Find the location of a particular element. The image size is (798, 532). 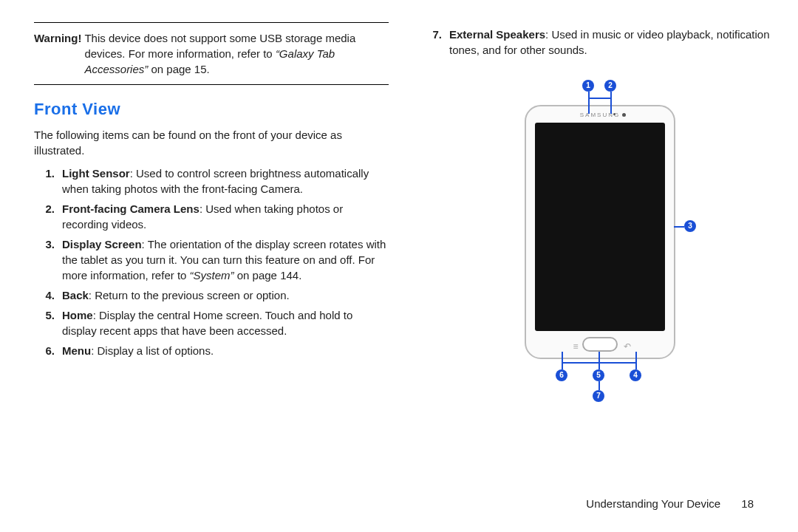

device-diagram: SAMSUNG ≡ ↶ 1 2 3 4 5 6 is located at coordinates (598, 238).